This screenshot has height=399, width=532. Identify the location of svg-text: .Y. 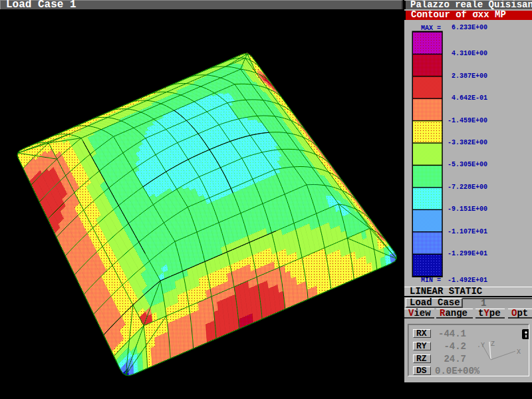
(481, 346).